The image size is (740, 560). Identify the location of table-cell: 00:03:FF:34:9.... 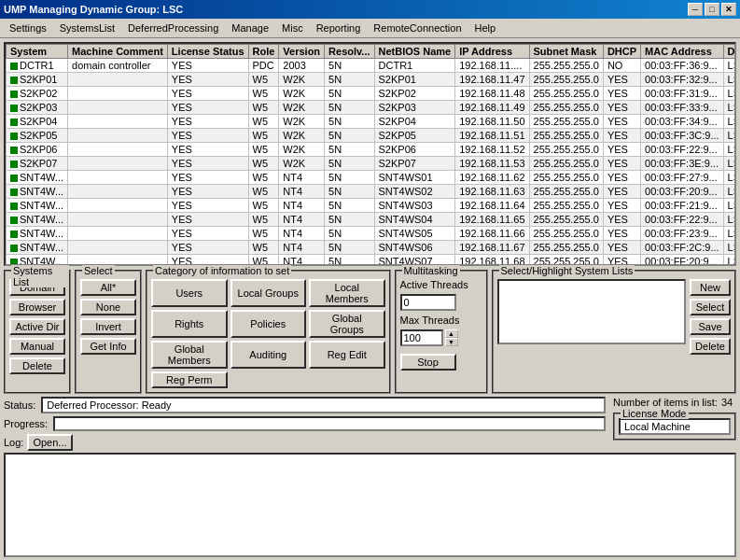
(682, 121).